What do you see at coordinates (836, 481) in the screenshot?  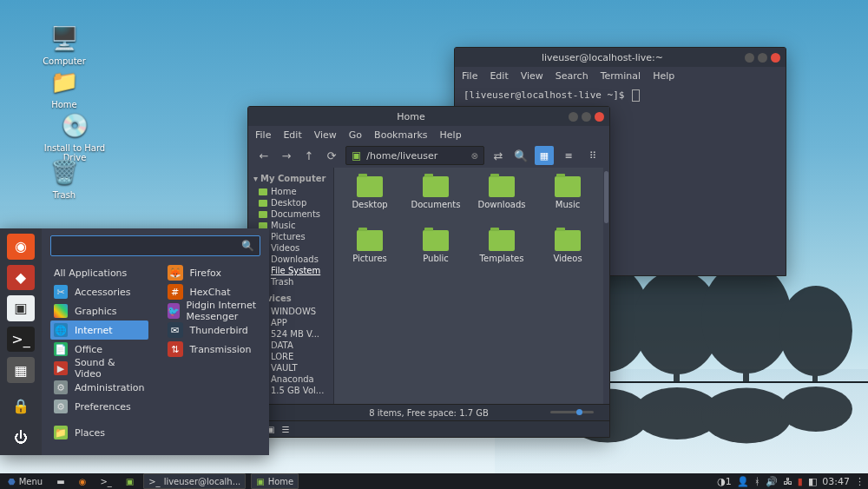 I see `clock: 03:47` at bounding box center [836, 481].